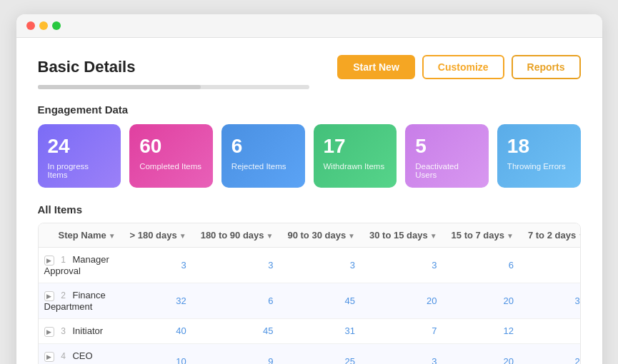 The height and width of the screenshot is (364, 618). Describe the element at coordinates (403, 236) in the screenshot. I see `col-header-30-15: 30 to 15 days▼` at that location.